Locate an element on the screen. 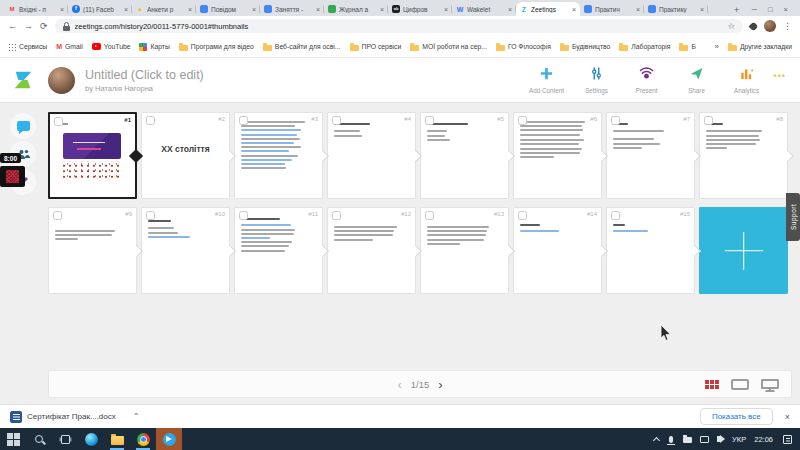 The image size is (800, 450). slide-thumbnail: #5 is located at coordinates (464, 156).